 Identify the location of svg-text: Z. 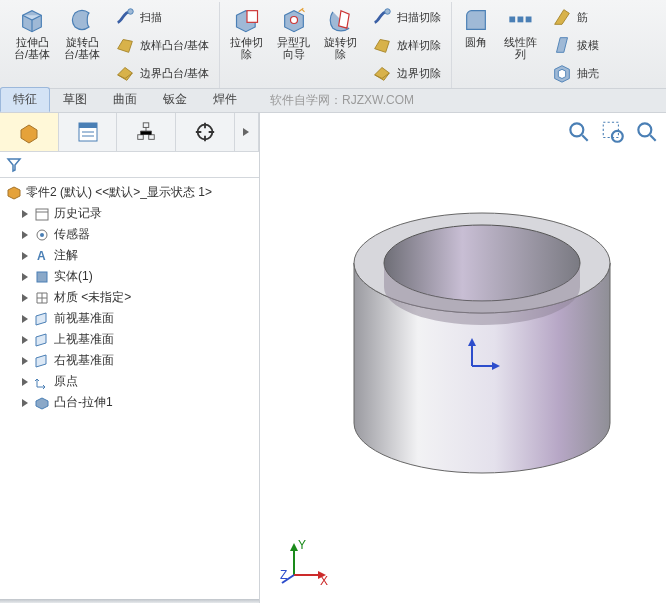
(284, 575).